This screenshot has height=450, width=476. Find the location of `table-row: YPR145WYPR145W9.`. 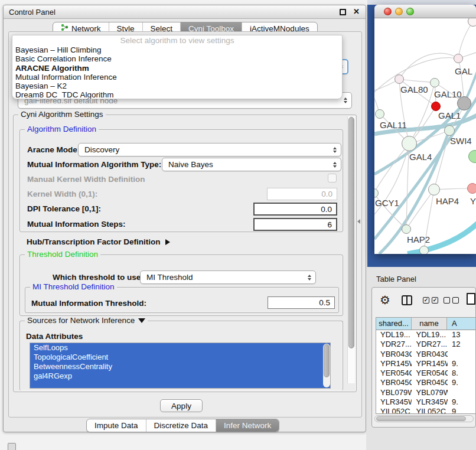

table-row: YPR145WYPR145W9. is located at coordinates (426, 364).